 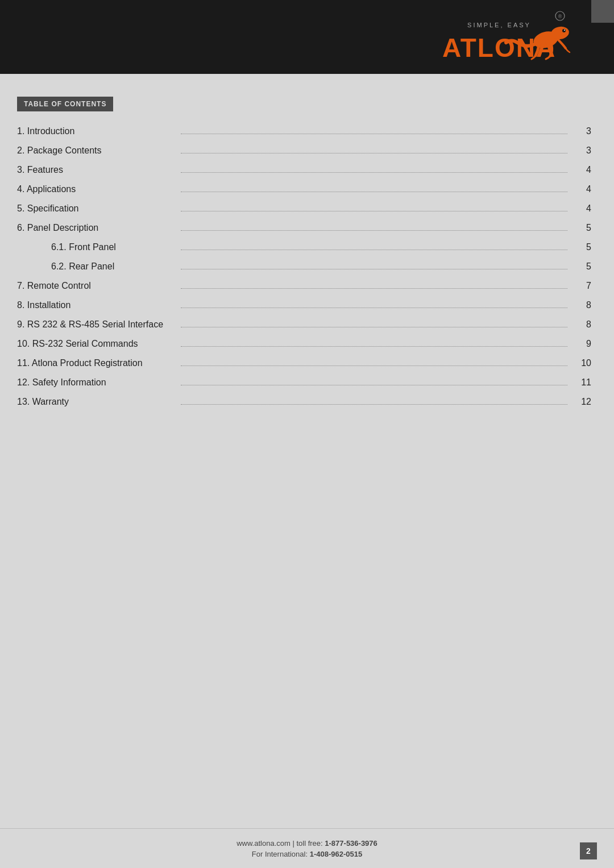 I want to click on page-number: 2, so click(x=588, y=851).